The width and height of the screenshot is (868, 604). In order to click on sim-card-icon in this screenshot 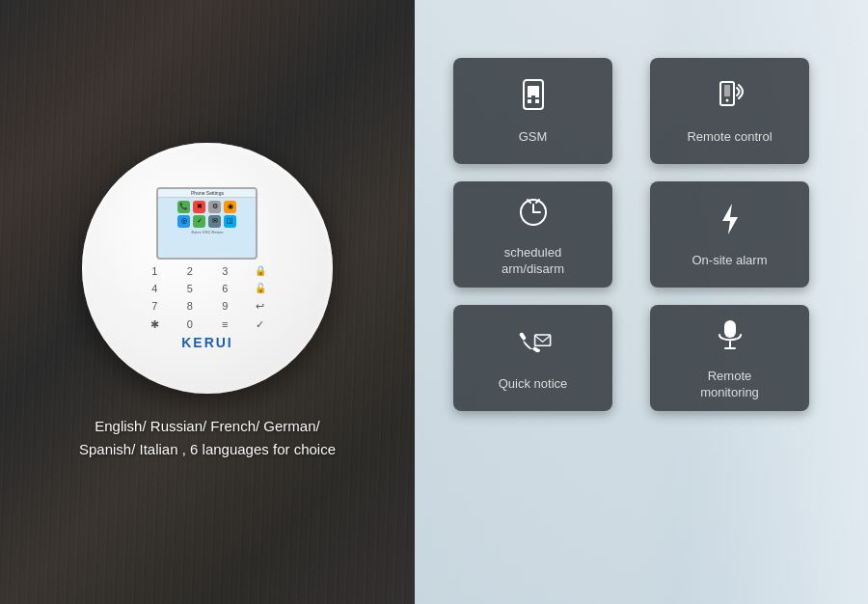, I will do `click(533, 98)`.